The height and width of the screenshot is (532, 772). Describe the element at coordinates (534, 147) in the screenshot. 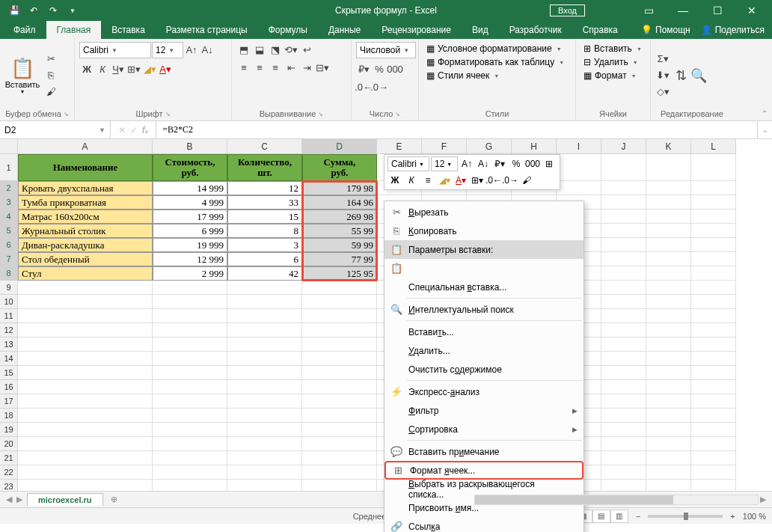

I see `column-header: H` at that location.